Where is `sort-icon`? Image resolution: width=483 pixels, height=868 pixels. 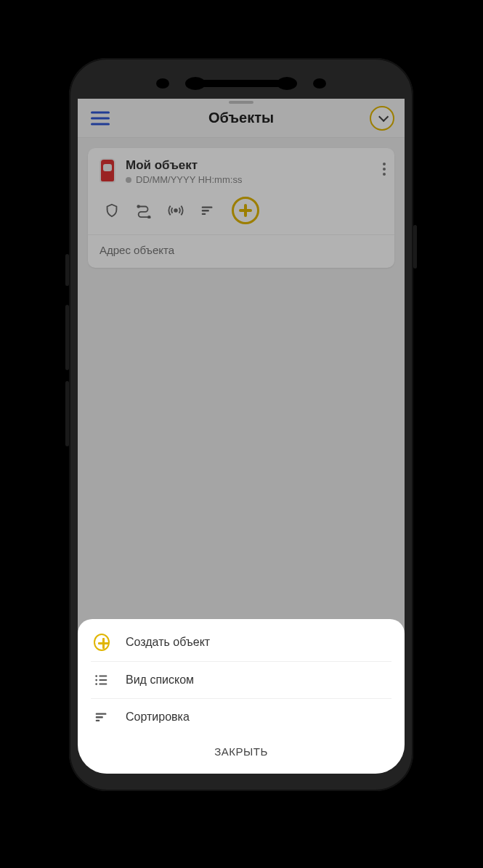
sort-icon is located at coordinates (102, 717).